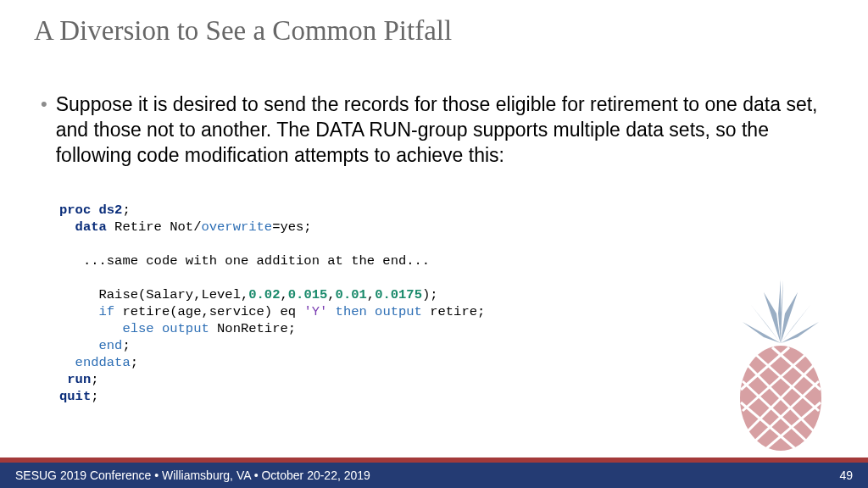 The height and width of the screenshot is (488, 868). Describe the element at coordinates (431, 295) in the screenshot. I see `code-t: );` at that location.